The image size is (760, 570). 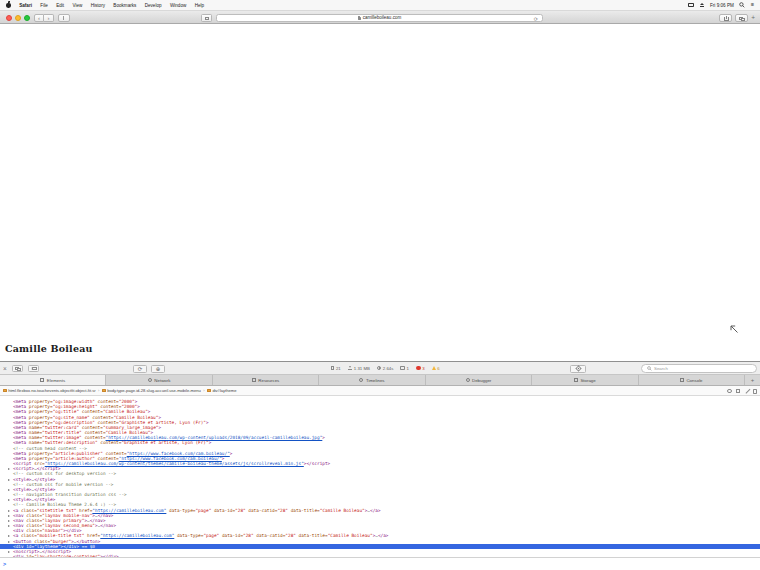 I want to click on add-tab-button: +, so click(x=752, y=380).